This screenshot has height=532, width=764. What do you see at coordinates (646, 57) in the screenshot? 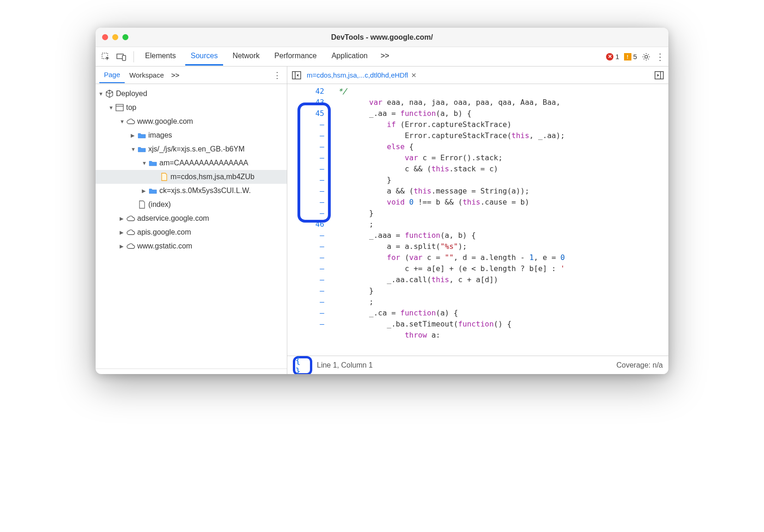
I see `settings-icon` at bounding box center [646, 57].